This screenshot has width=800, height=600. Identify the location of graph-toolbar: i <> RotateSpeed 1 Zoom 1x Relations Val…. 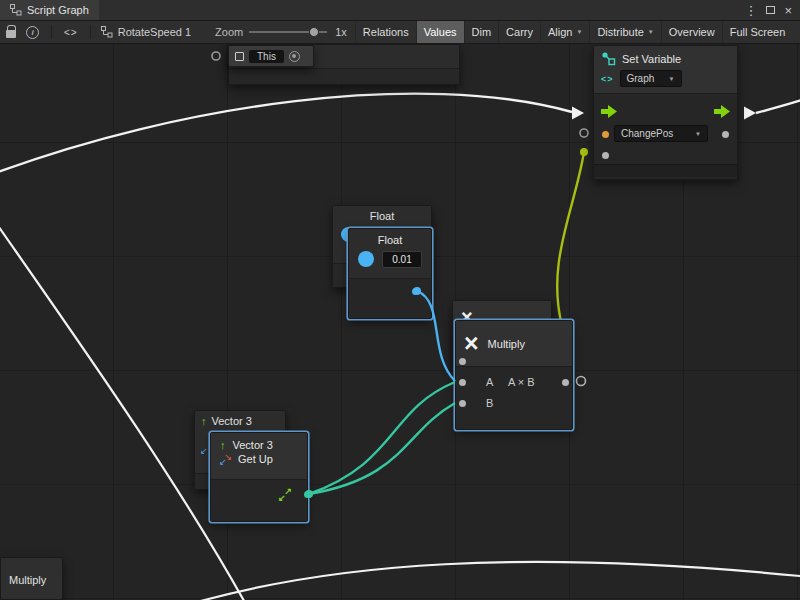
(400, 32).